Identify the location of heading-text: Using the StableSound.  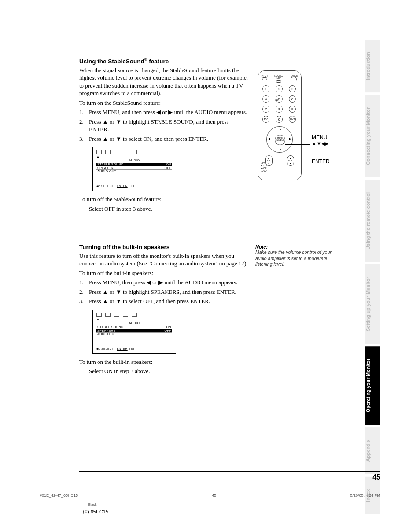
(112, 62).